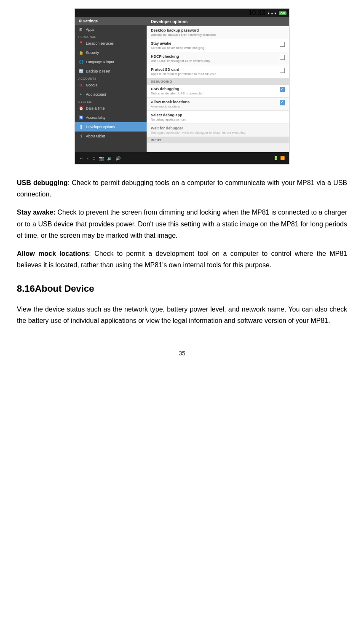  Describe the element at coordinates (111, 118) in the screenshot. I see `sidebar-item-accessibility: ♿ Accessibility` at that location.